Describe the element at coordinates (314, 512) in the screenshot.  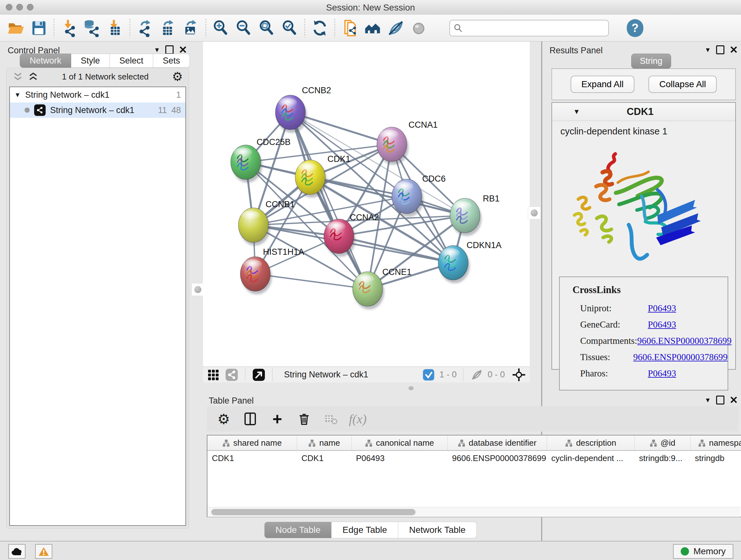
I see `scrollbar-thumb` at that location.